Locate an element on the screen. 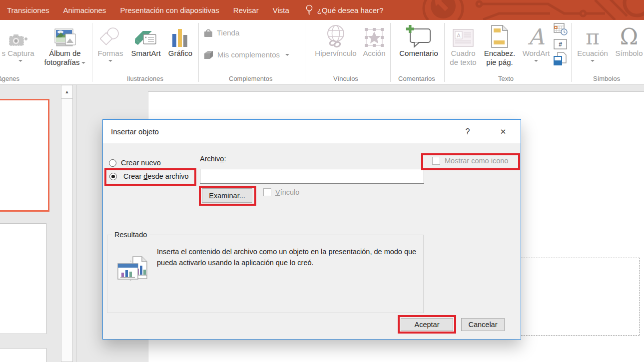 The width and height of the screenshot is (644, 362). dialog-close-button: ✕ is located at coordinates (503, 132).